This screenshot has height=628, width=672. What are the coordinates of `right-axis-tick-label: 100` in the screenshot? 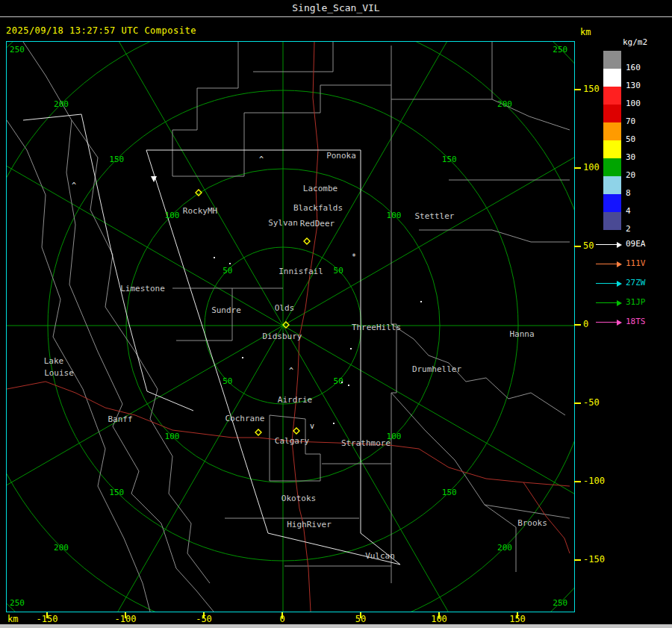 It's located at (591, 167).